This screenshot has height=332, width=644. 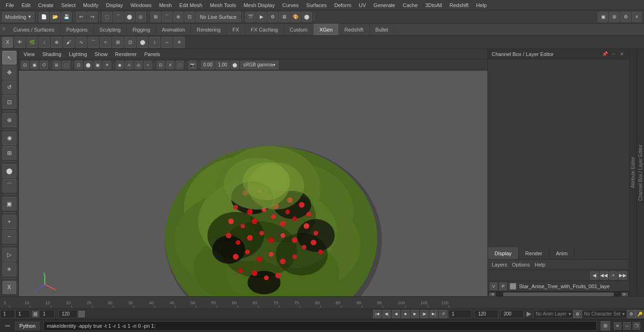 What do you see at coordinates (223, 65) in the screenshot?
I see `vp-exposure-field: 1.00` at bounding box center [223, 65].